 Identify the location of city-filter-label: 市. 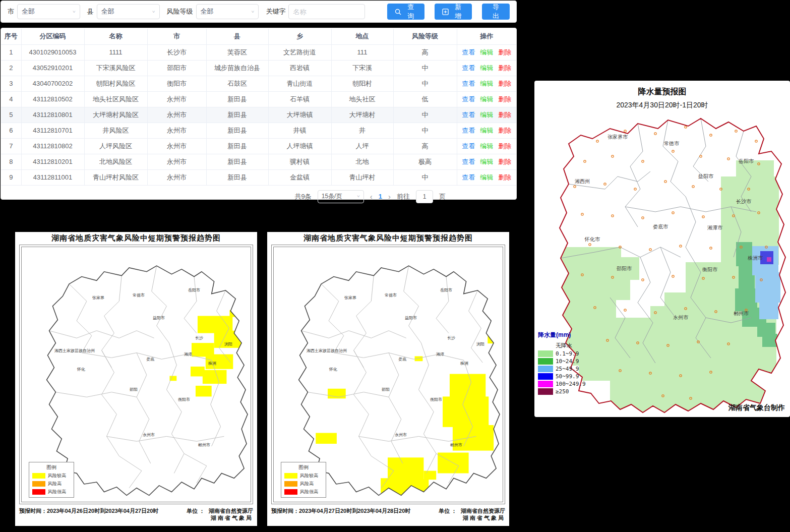
(11, 12).